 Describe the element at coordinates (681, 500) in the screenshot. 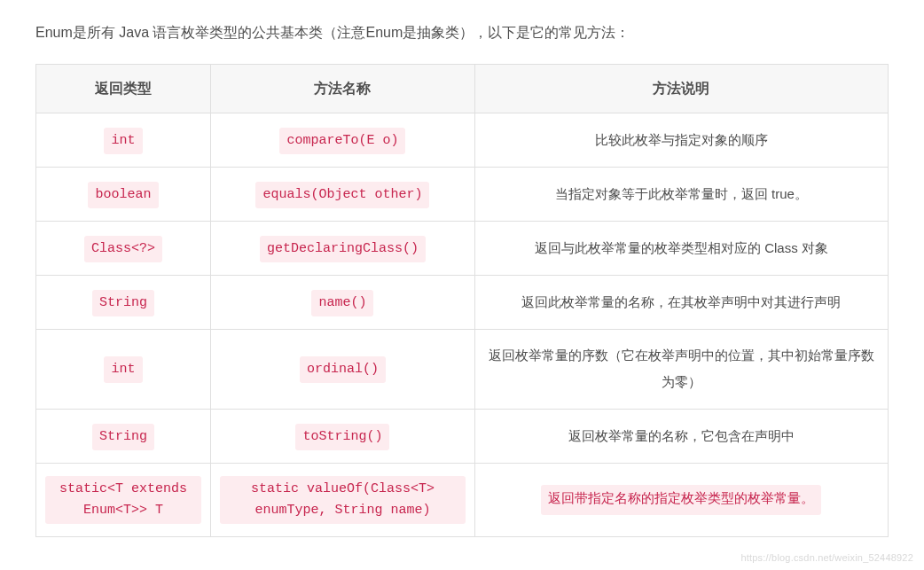

I see `description-highlighted: 返回带指定名称的指定枚举类型的枚举常量。` at that location.